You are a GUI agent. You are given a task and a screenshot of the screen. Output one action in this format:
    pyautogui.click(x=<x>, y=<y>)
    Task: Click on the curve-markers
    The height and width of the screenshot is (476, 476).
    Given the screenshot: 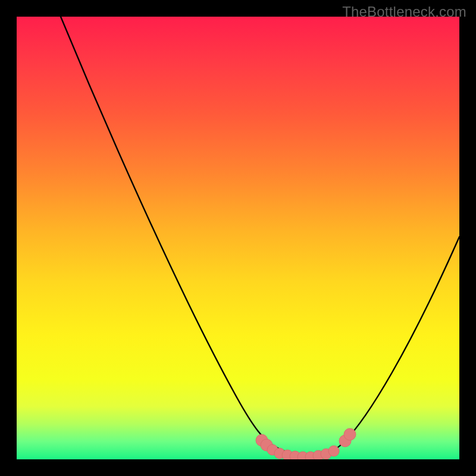 What is the action you would take?
    pyautogui.click(x=306, y=444)
    